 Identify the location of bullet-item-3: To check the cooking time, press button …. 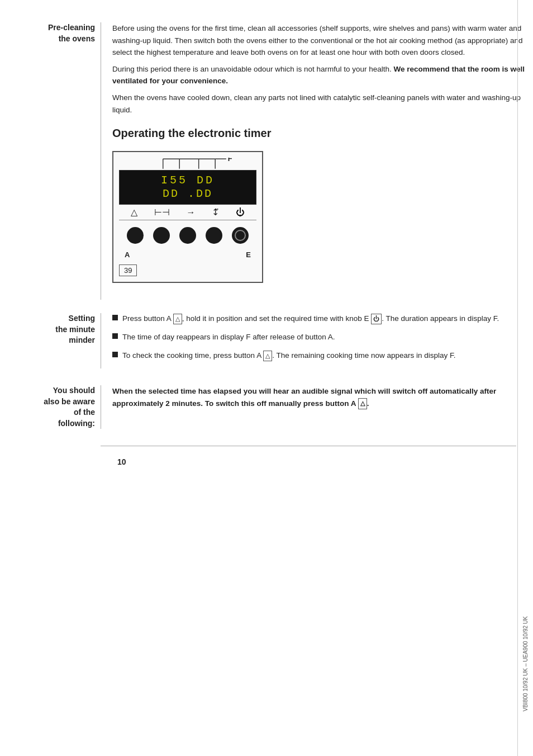
(320, 356).